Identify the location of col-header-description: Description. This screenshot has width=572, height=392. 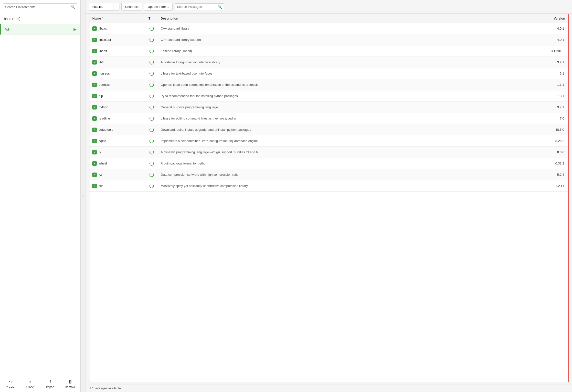
(343, 18).